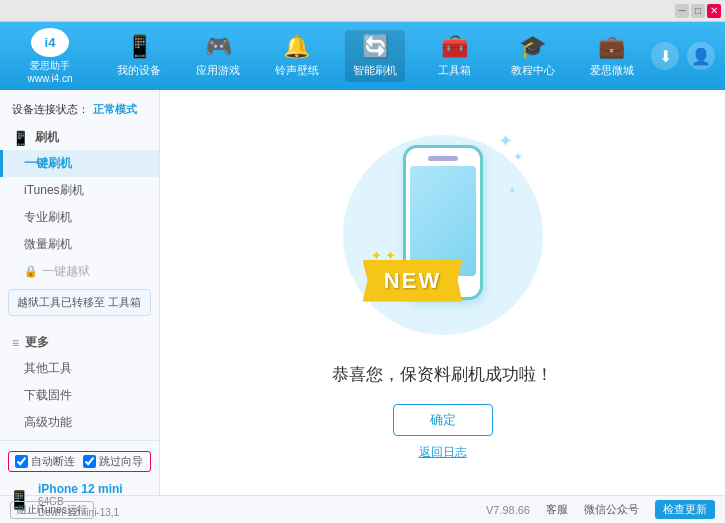  I want to click on nav-my-device-label: 我的设备, so click(139, 70).